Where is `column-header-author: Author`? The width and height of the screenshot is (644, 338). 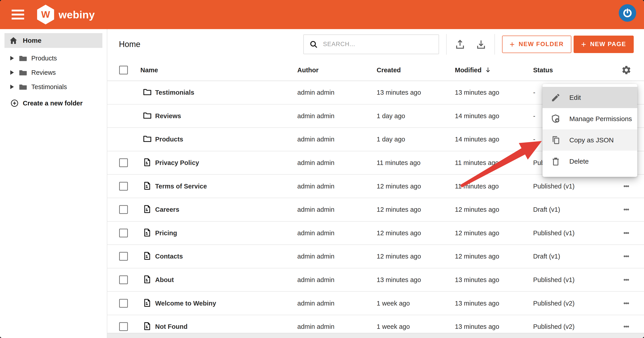 column-header-author: Author is located at coordinates (308, 70).